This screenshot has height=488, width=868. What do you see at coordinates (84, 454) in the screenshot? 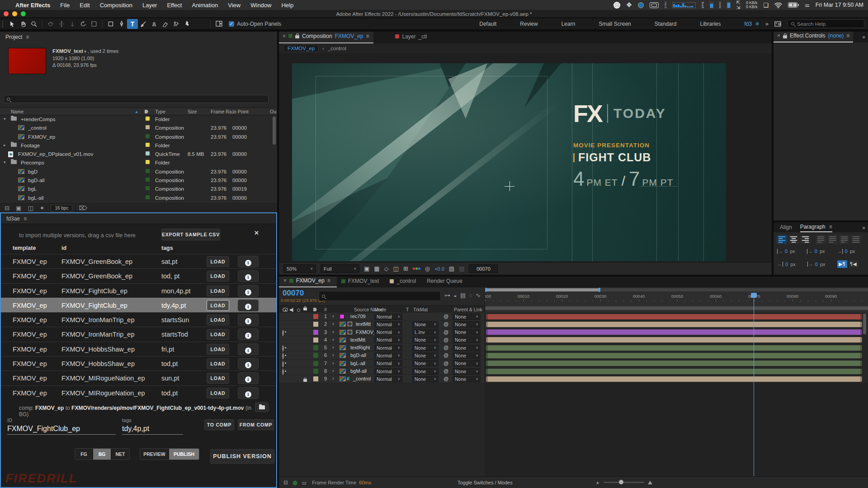
I see `fg-option: FG` at bounding box center [84, 454].